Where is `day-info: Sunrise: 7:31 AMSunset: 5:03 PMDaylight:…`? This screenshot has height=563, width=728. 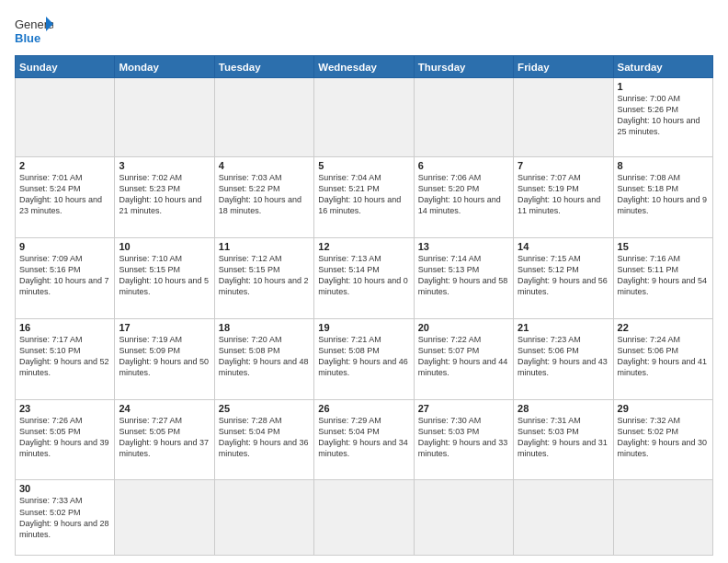 day-info: Sunrise: 7:31 AMSunset: 5:03 PMDaylight:… is located at coordinates (563, 438).